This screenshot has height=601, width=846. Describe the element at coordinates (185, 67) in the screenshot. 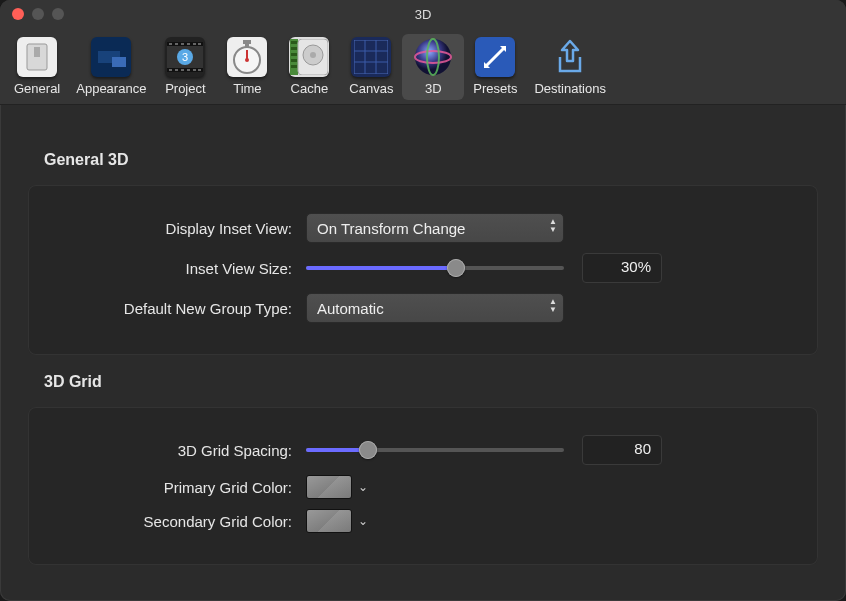

I see `toolbar-project: 3 Project` at that location.